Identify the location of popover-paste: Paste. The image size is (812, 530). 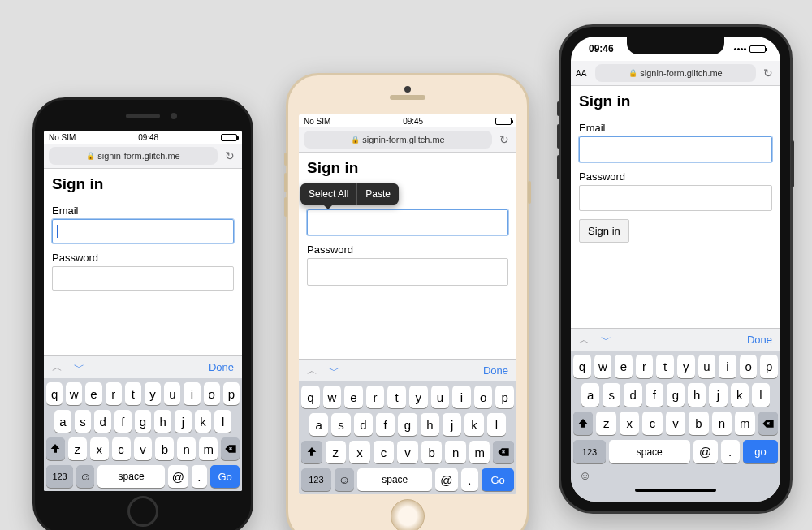
(378, 194).